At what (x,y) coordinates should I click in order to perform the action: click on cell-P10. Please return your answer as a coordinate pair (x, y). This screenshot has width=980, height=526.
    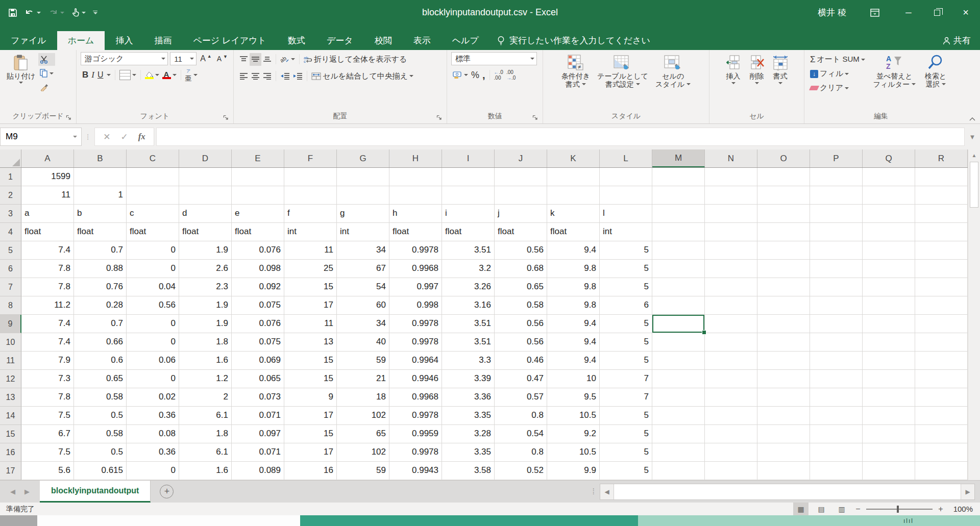
    Looking at the image, I should click on (836, 342).